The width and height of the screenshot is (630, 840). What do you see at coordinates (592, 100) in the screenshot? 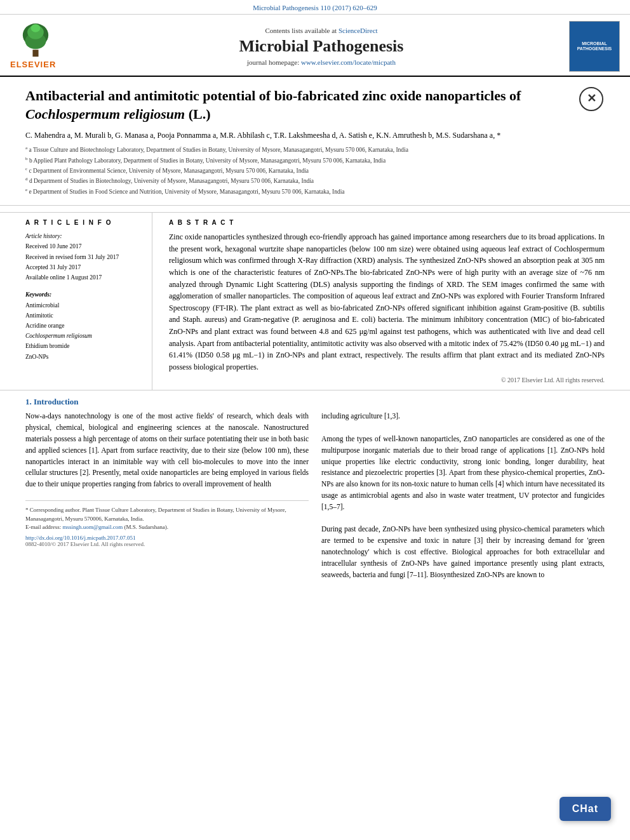
I see `crossmark-badge: ✕` at bounding box center [592, 100].